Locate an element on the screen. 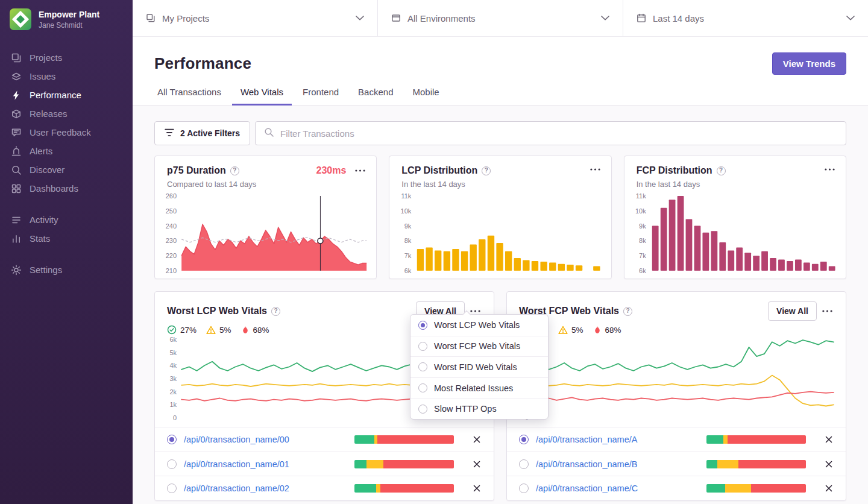 This screenshot has width=868, height=504. axis-tick-label: 230 is located at coordinates (169, 241).